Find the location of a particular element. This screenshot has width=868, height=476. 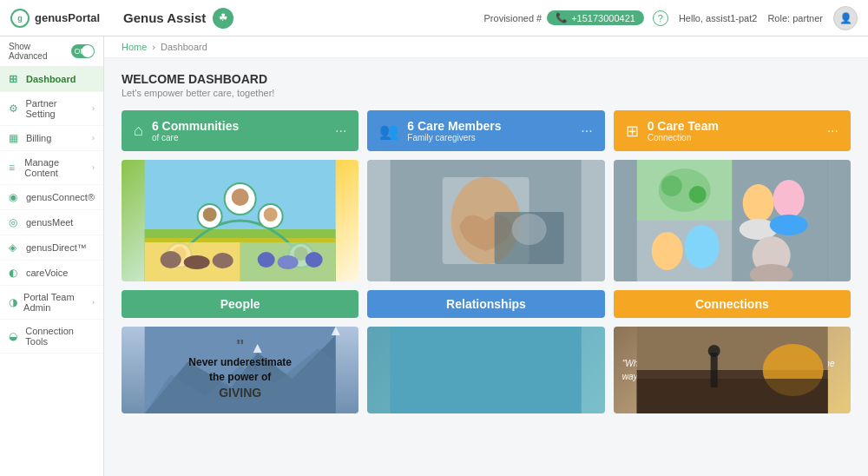

partner-setting-icon: ⚙ is located at coordinates (14, 109).